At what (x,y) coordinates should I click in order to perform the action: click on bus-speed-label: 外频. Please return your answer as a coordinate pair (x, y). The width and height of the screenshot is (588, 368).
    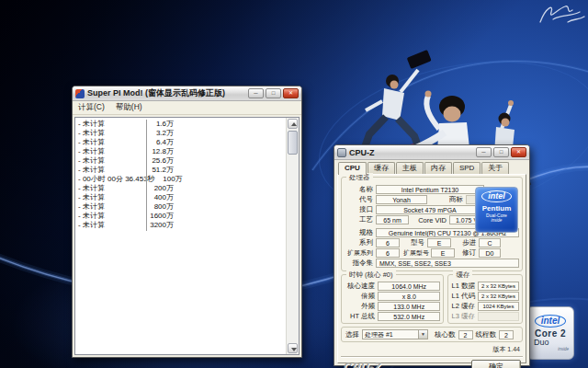
    Looking at the image, I should click on (361, 306).